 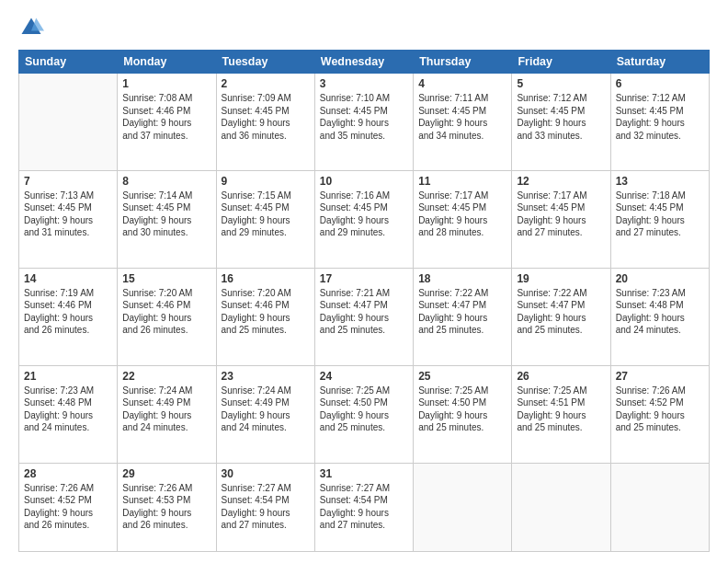 I want to click on calendar-cell: 11Sunrise: 7:17 AM Sunset: 4:45 PM Dayli…, so click(x=463, y=219).